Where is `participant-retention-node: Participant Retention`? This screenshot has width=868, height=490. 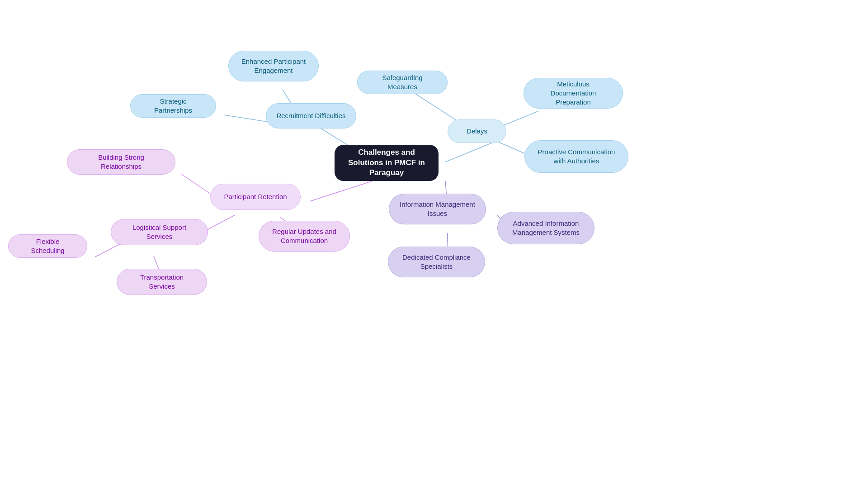 participant-retention-node: Participant Retention is located at coordinates (255, 197).